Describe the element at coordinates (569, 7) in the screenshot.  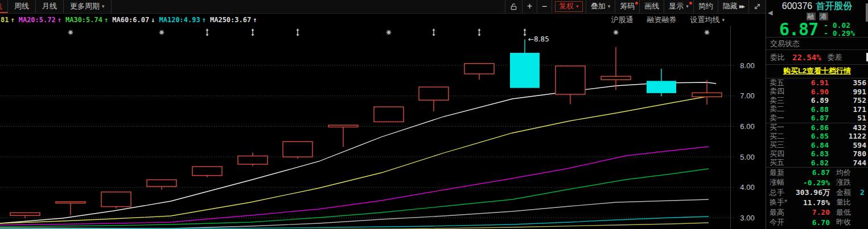
I see `fuquan-adjust-button: 复权▾` at that location.